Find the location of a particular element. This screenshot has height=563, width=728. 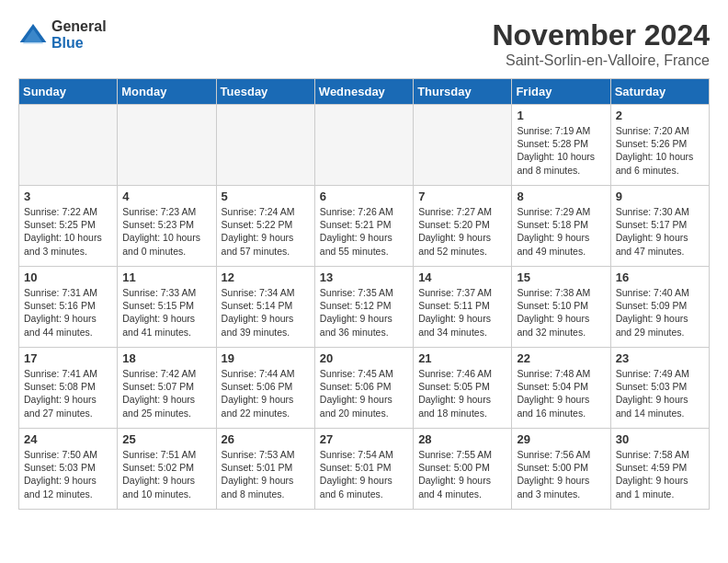

day-info: Sunrise: 7:23 AM Sunset: 5:23 PM Dayligh… is located at coordinates (166, 232).